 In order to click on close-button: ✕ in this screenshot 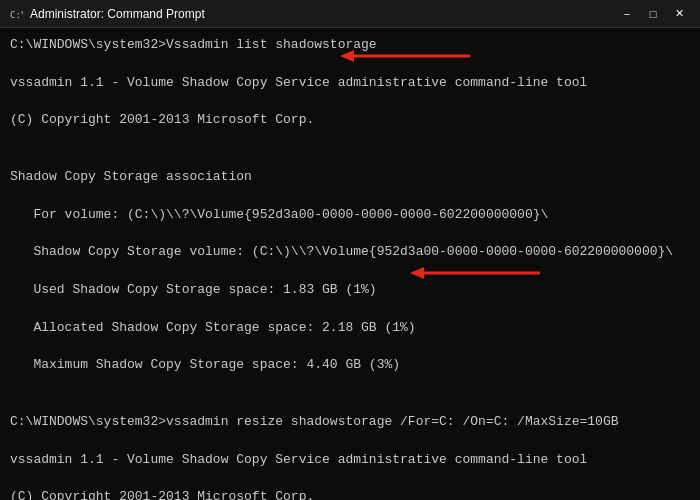, I will do `click(679, 14)`.